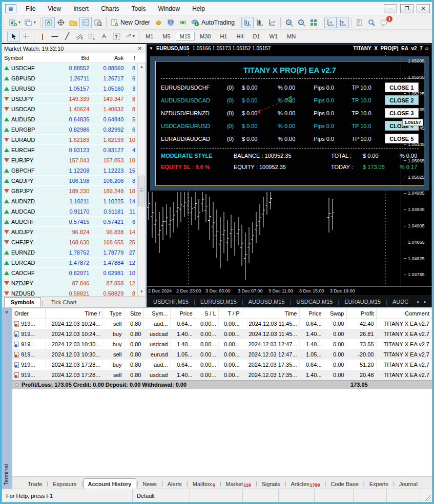 The image size is (434, 504). I want to click on auto-scroll-button, so click(330, 23).